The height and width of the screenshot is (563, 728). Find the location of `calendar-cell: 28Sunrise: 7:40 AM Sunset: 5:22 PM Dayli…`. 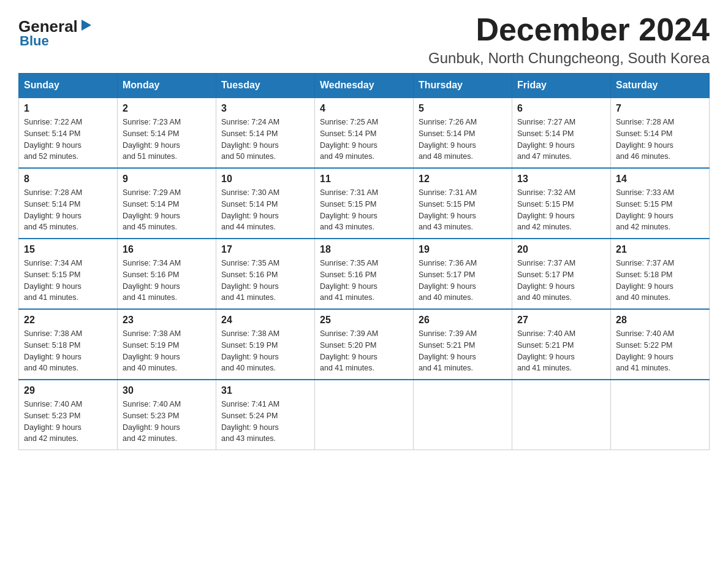

calendar-cell: 28Sunrise: 7:40 AM Sunset: 5:22 PM Dayli… is located at coordinates (661, 345).